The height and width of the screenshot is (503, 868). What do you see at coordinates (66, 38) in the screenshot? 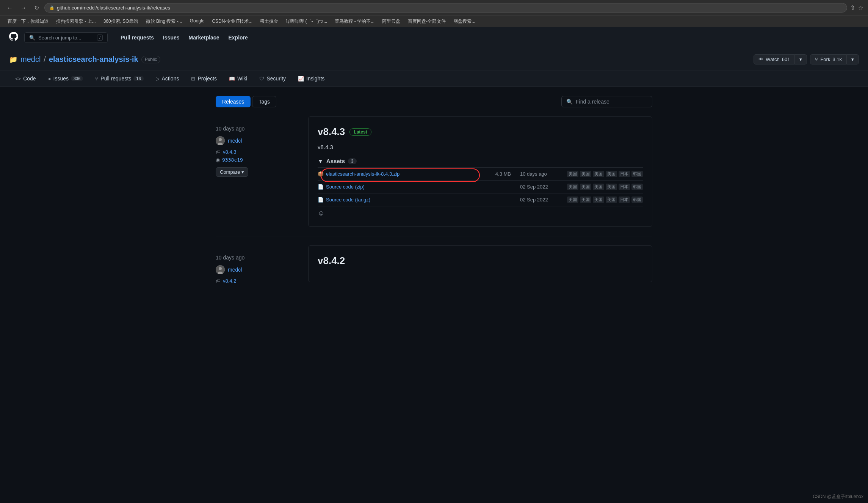
I see `search-input: 🔍 Search or jump to... /` at bounding box center [66, 38].